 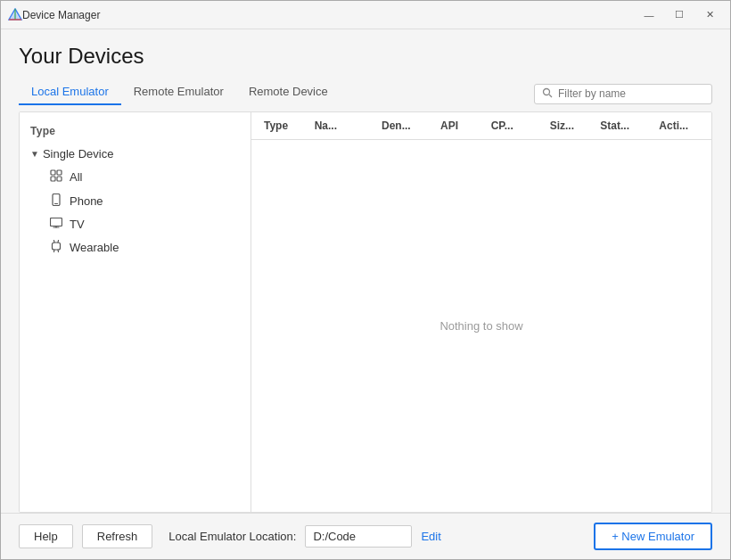 I want to click on tab-filter-row: Local Emulator Remote Emulator Remote De…, so click(x=366, y=92).